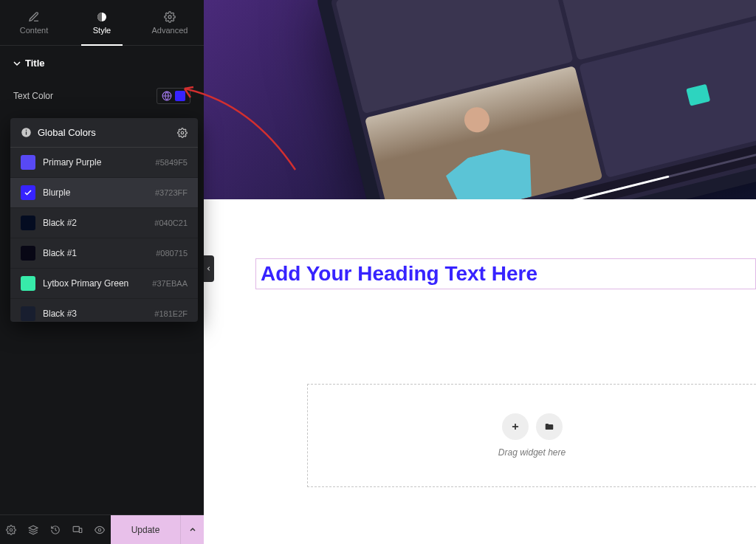  Describe the element at coordinates (94, 283) in the screenshot. I see `color-name: Lytbox Primary Green` at that location.